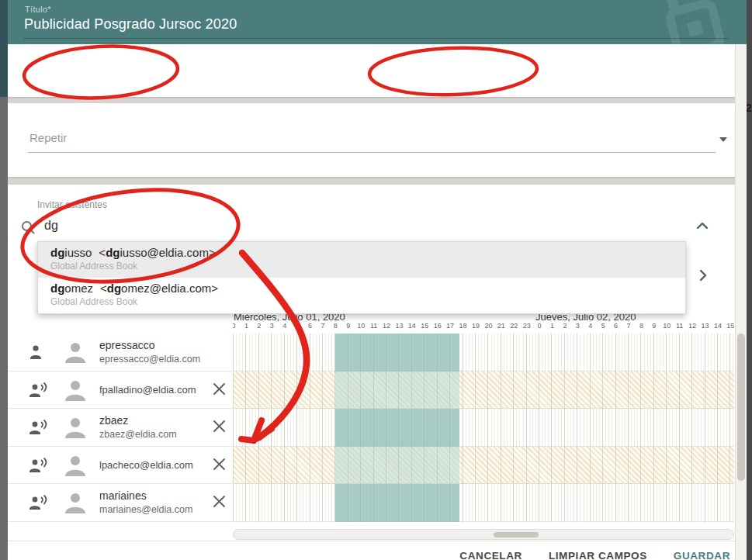 The width and height of the screenshot is (752, 560). What do you see at coordinates (377, 22) in the screenshot?
I see `dialog-header: Título* Publicidad Posgrado Jursoc 2020` at bounding box center [377, 22].